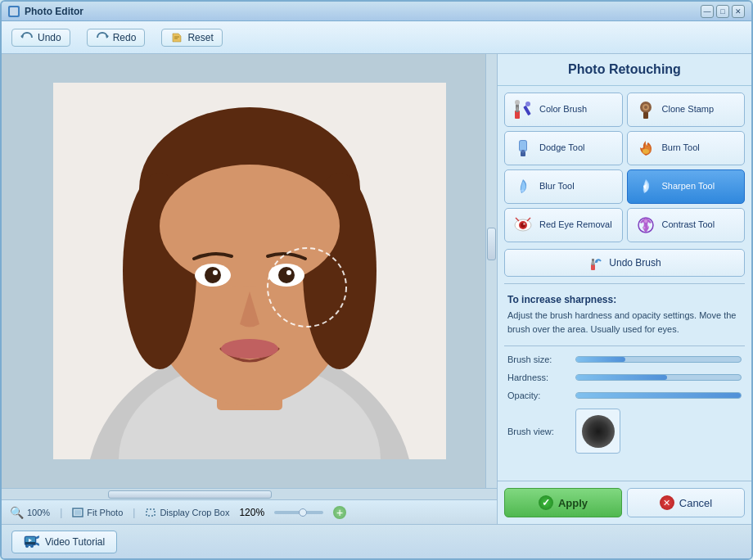 The width and height of the screenshot is (753, 560). I want to click on opacity-slider, so click(658, 395).